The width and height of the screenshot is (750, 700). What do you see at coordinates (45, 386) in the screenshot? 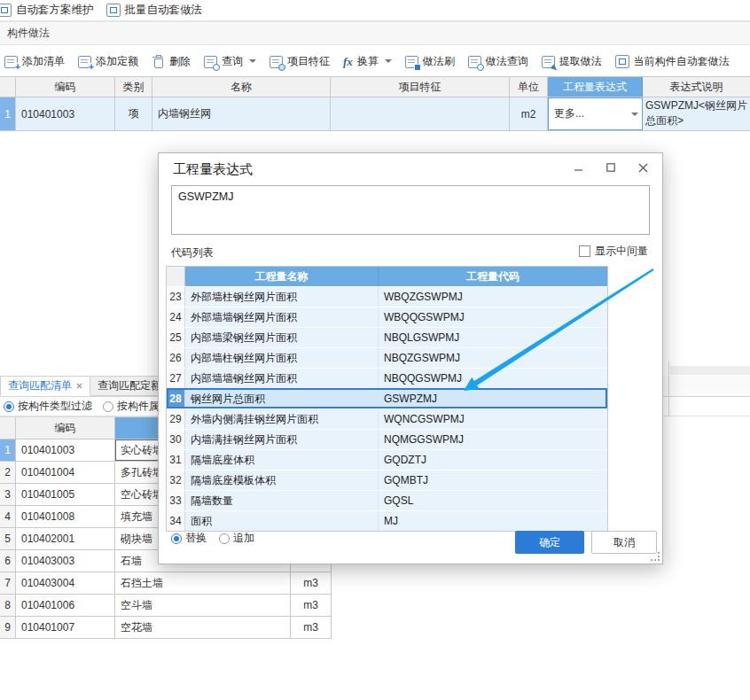
I see `tab-query-match-list: 查询匹配清单` at bounding box center [45, 386].